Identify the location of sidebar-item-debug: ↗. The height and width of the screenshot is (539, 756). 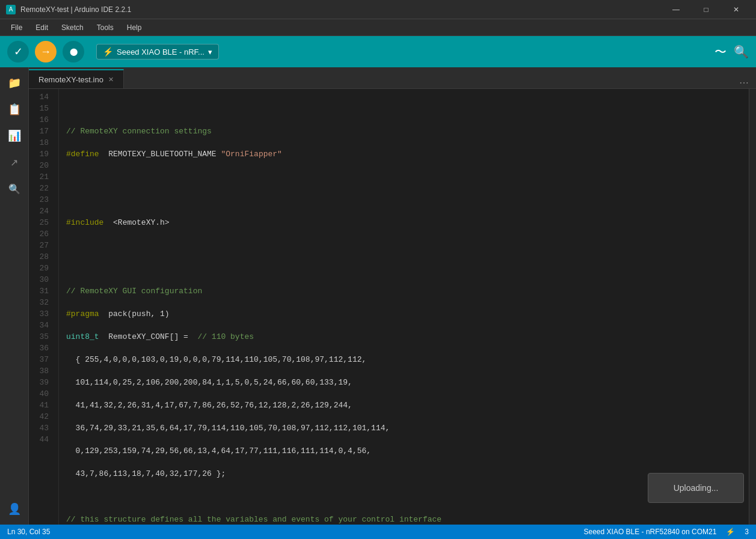
(14, 162).